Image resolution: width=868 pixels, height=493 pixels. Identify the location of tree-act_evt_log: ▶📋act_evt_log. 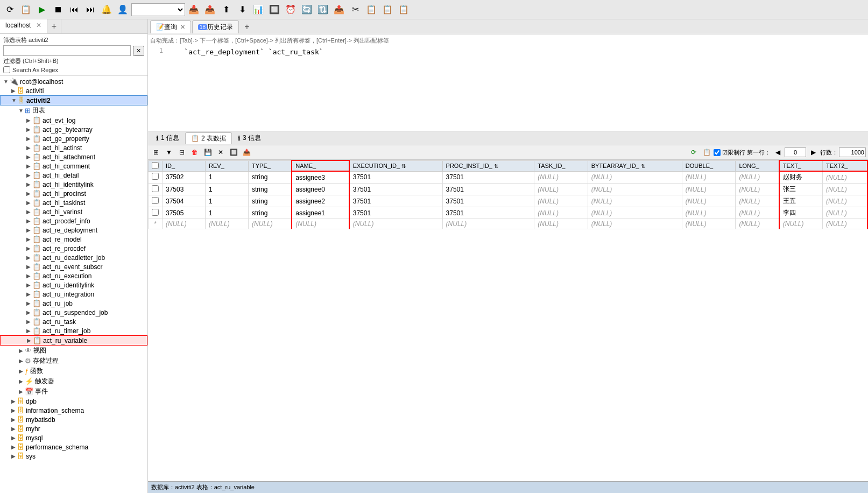
(74, 121).